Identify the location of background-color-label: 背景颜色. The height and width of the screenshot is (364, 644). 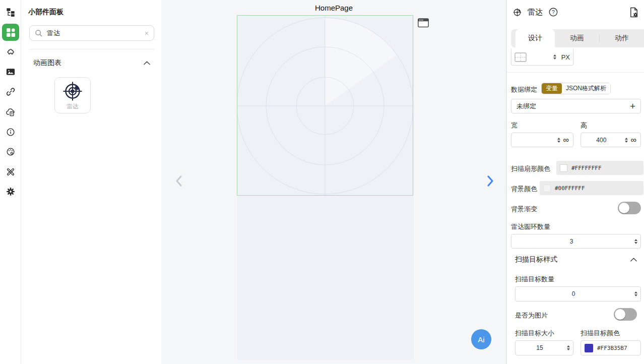
(524, 189).